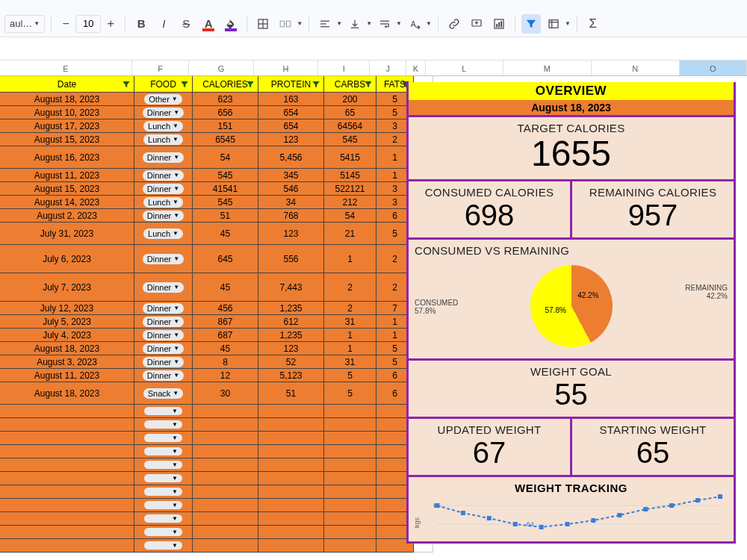 The image size is (747, 560). What do you see at coordinates (489, 447) in the screenshot?
I see `updated-weight-card: UPDATED WEIGHT 67` at bounding box center [489, 447].